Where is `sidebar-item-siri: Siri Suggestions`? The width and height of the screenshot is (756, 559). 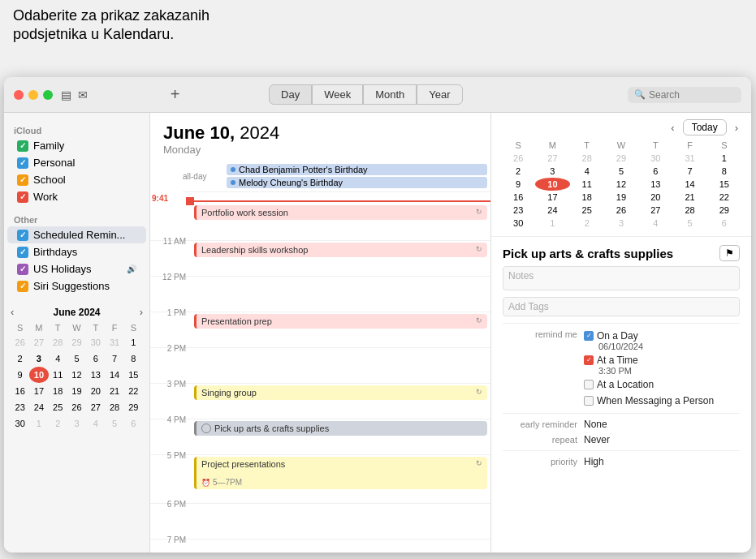
sidebar-item-siri: Siri Suggestions is located at coordinates (76, 286).